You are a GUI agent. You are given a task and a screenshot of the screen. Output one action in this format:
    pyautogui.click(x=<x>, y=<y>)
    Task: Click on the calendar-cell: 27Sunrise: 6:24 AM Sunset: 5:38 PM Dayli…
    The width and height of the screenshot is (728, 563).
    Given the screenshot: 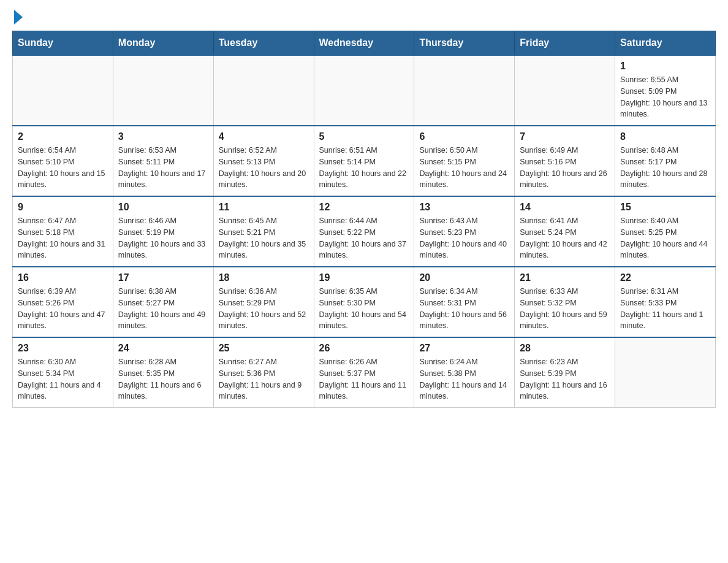 What is the action you would take?
    pyautogui.click(x=464, y=373)
    